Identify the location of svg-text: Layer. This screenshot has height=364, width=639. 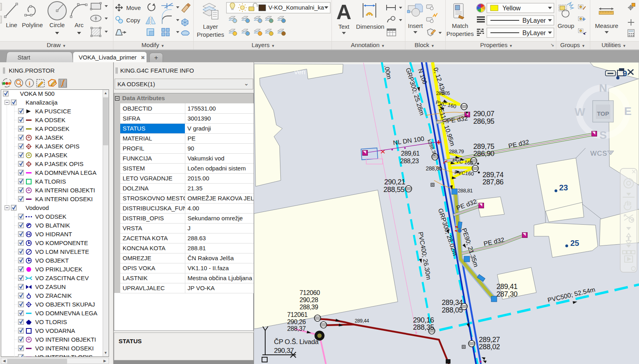
(210, 26).